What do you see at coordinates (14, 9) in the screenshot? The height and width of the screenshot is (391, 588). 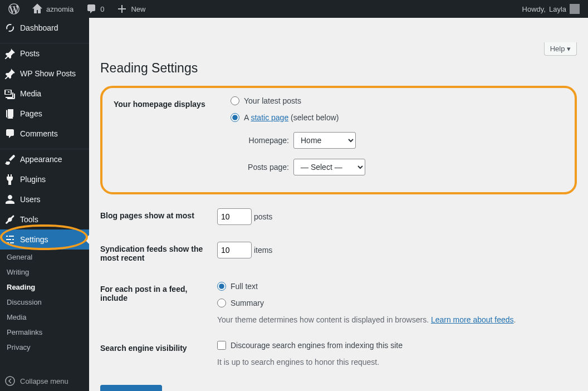 I see `wordpress-icon` at bounding box center [14, 9].